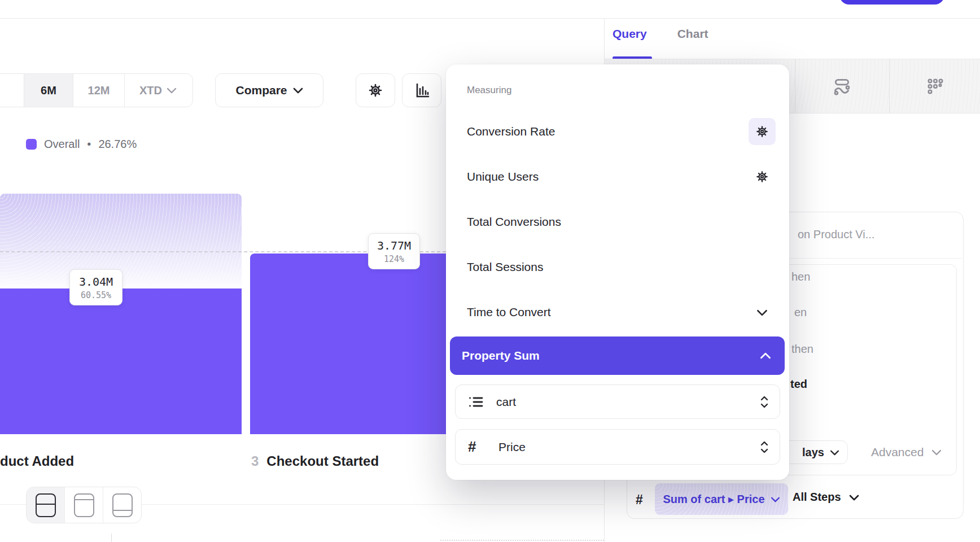 The height and width of the screenshot is (542, 980). What do you see at coordinates (512, 447) in the screenshot?
I see `numeric-property-value: Price` at bounding box center [512, 447].